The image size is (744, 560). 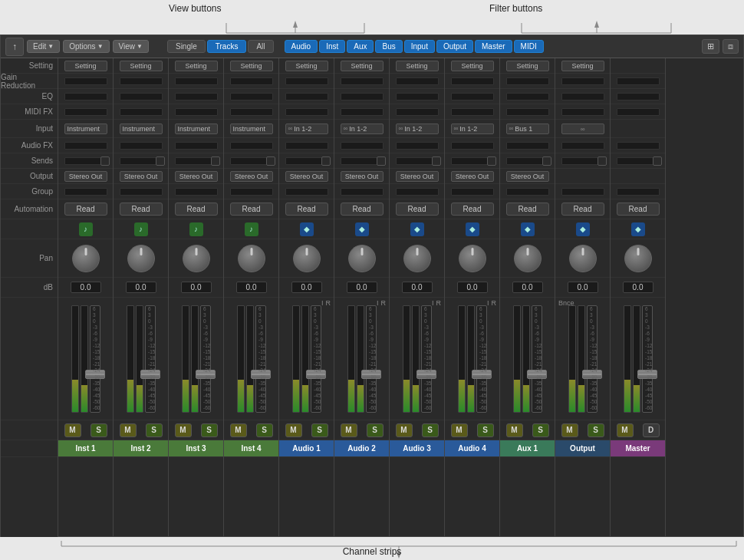 I want to click on output-button-aux1: Stereo Out, so click(x=528, y=176).